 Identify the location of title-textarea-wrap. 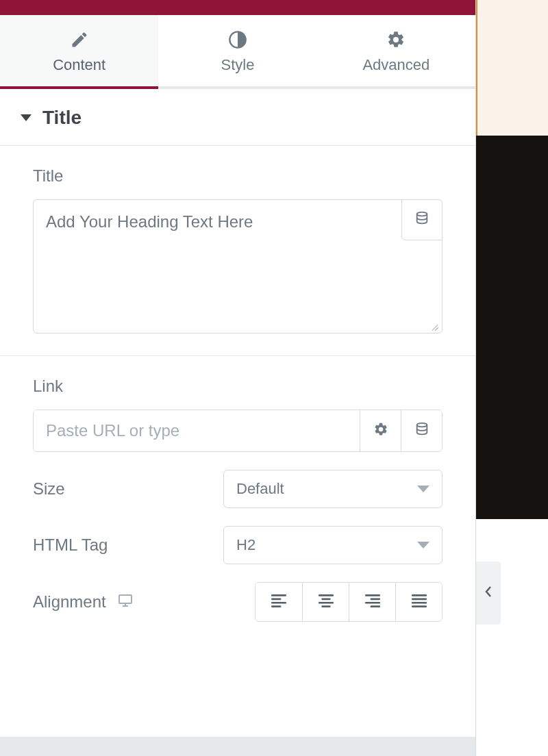
(238, 266).